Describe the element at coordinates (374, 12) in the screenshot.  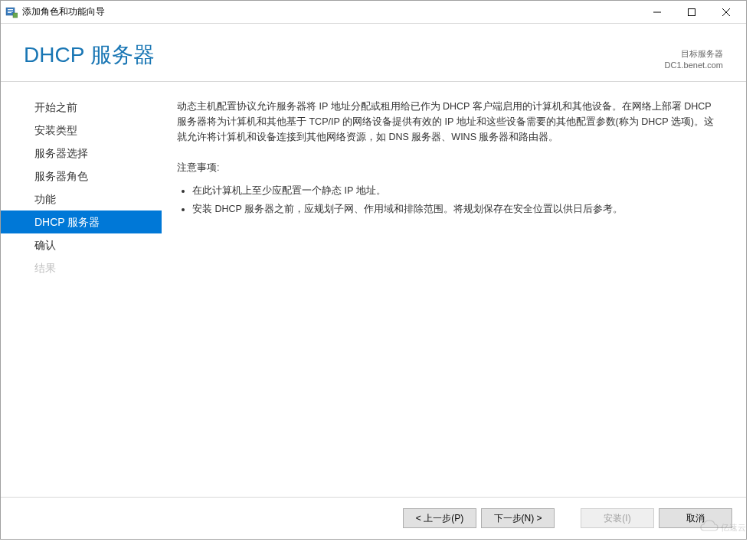
I see `titlebar: 添加角色和功能向导` at that location.